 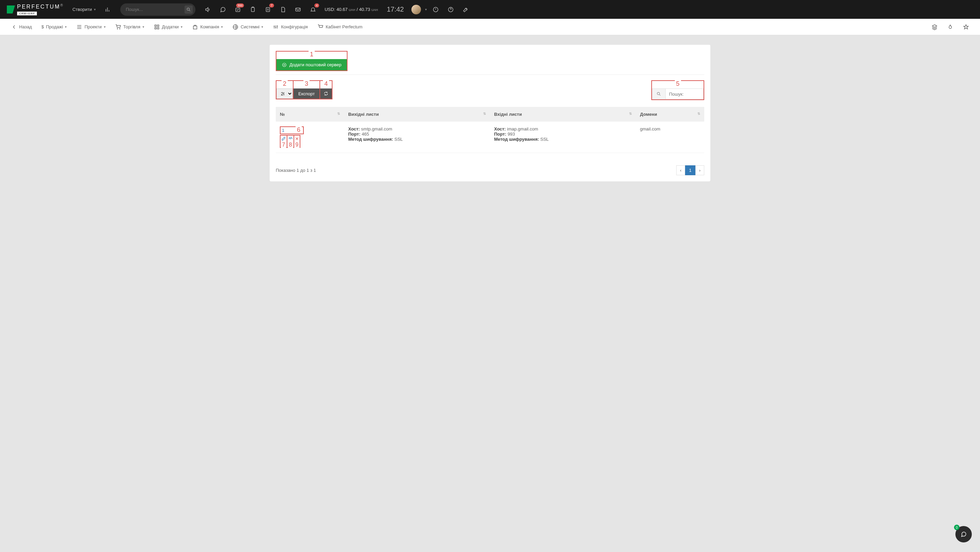 I want to click on row-number: 1, so click(x=283, y=130).